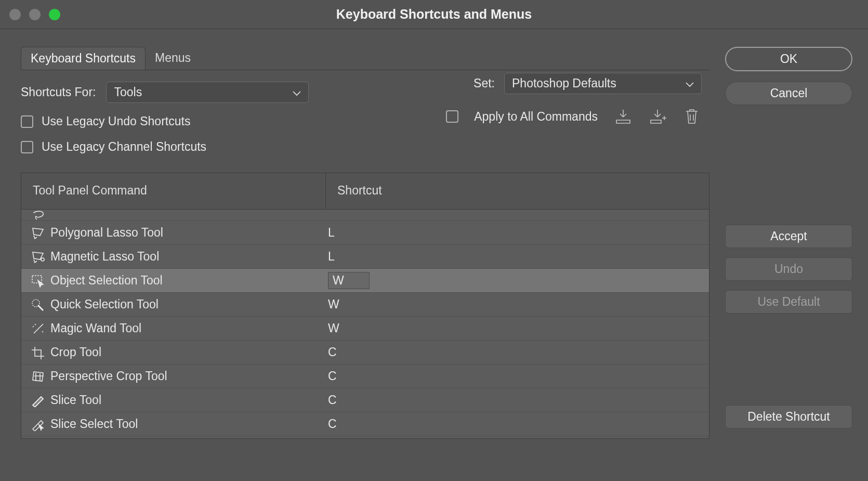 This screenshot has width=868, height=481. I want to click on table-row: Object Selection ToolW, so click(365, 281).